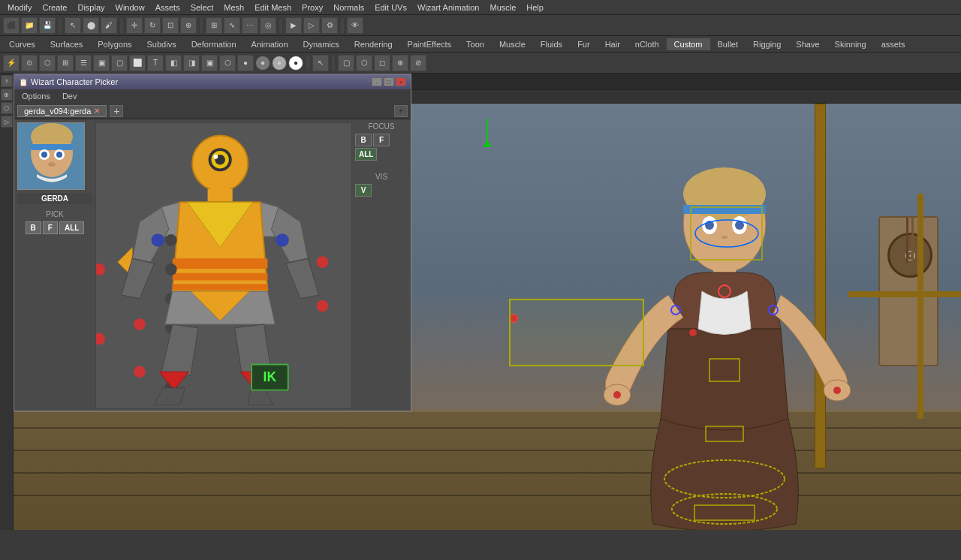 Image resolution: width=961 pixels, height=560 pixels. I want to click on menu-create: Create, so click(54, 8).